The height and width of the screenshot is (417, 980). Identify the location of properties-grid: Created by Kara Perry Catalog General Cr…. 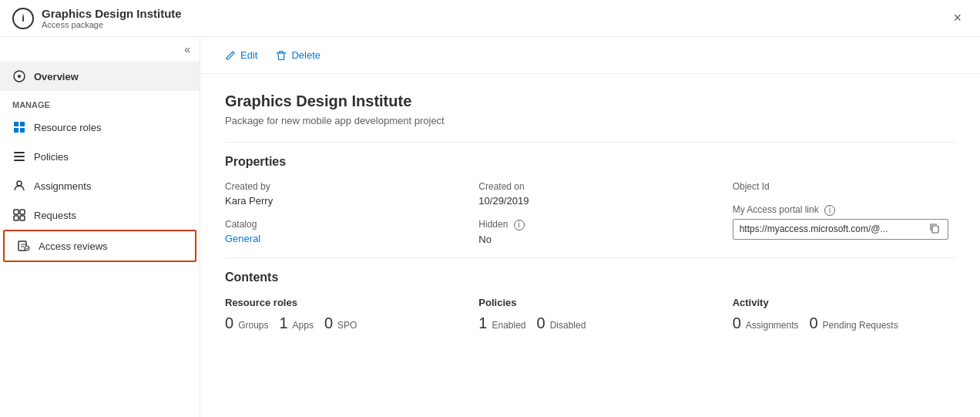
(590, 213).